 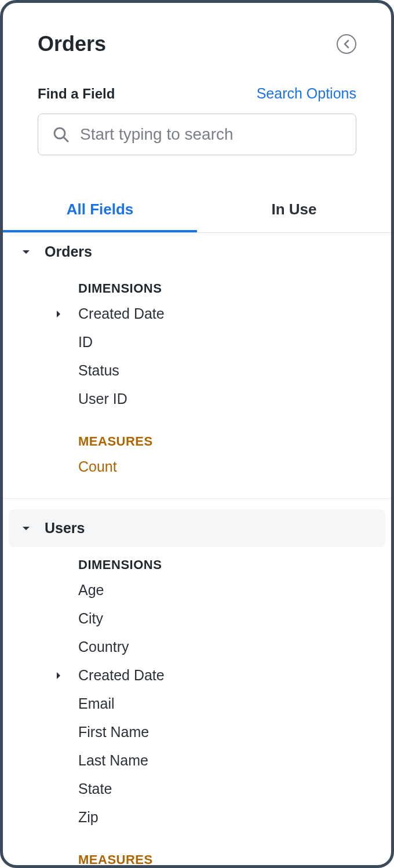 What do you see at coordinates (197, 590) in the screenshot?
I see `field-age: Age` at bounding box center [197, 590].